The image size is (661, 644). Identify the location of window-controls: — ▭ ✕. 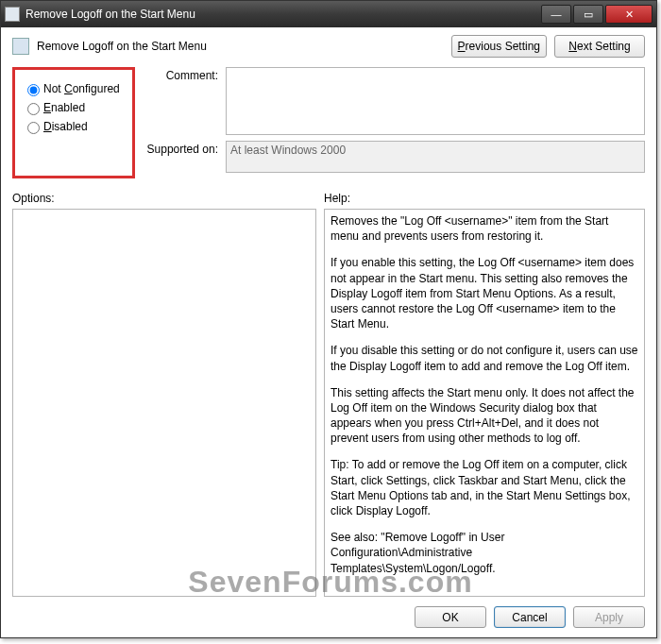
(596, 14).